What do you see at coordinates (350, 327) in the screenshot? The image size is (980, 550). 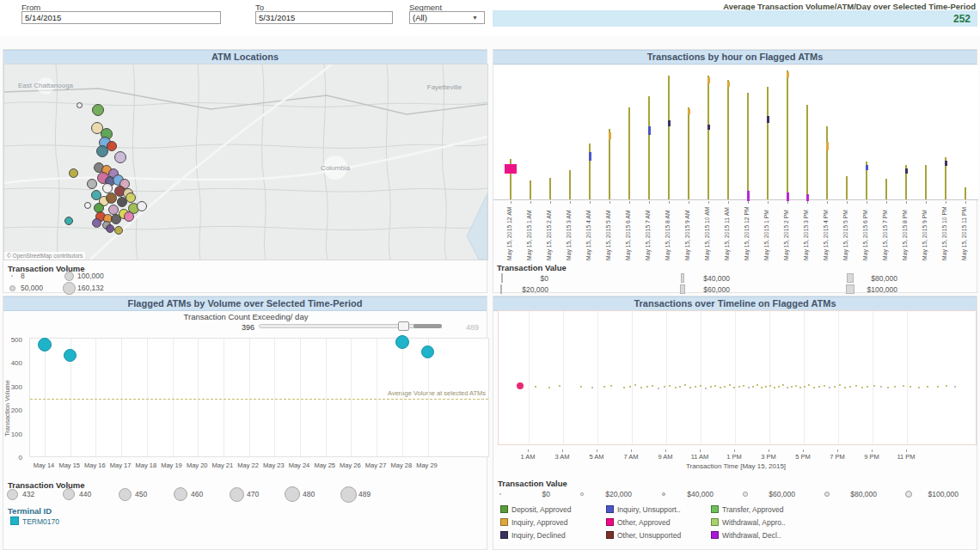 I see `slider-track` at bounding box center [350, 327].